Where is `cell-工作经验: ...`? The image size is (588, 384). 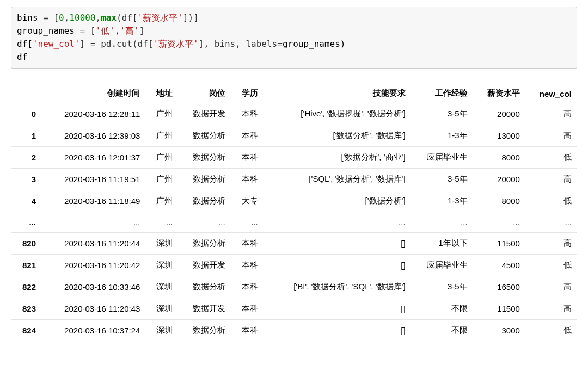 cell-工作经验: ... is located at coordinates (442, 222).